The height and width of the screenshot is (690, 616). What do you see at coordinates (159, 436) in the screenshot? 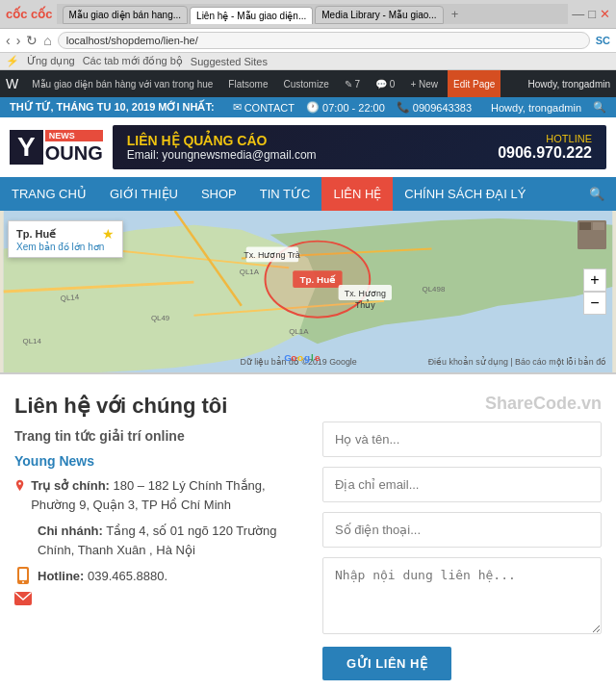
I see `contact-subtitle: Trang tin tức giải trí online` at bounding box center [159, 436].